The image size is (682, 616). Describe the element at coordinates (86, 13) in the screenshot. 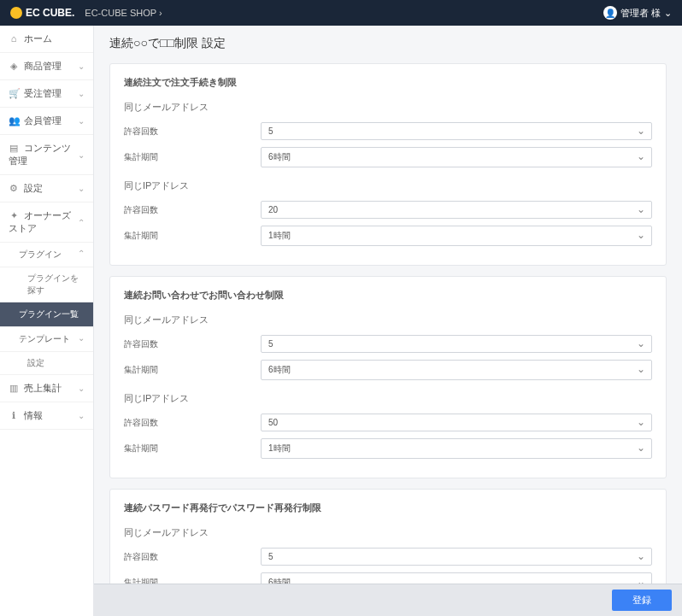

I see `header-left: EC CUBE. EC-CUBE SHOP ›` at that location.